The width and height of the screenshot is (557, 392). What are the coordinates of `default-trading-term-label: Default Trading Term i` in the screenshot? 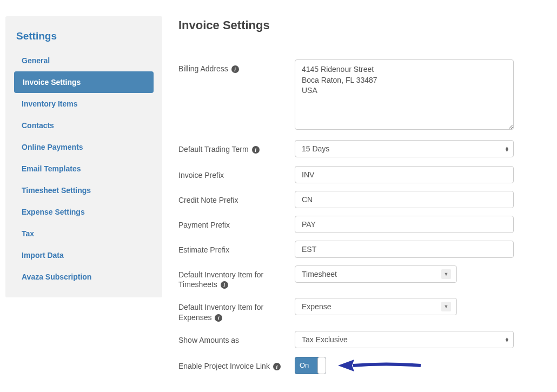 It's located at (237, 147).